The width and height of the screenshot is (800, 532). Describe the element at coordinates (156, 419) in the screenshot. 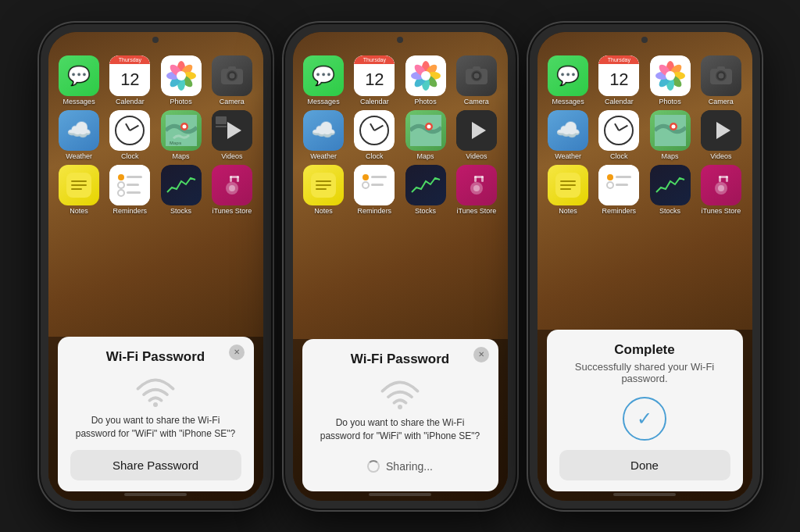

I see `wifi-modal-1: Wi-Fi Password ✕` at that location.